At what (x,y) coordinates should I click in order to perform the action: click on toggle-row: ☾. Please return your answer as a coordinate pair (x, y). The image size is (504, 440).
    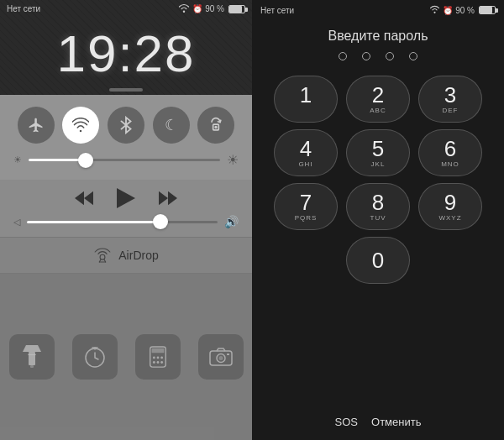
    Looking at the image, I should click on (126, 125).